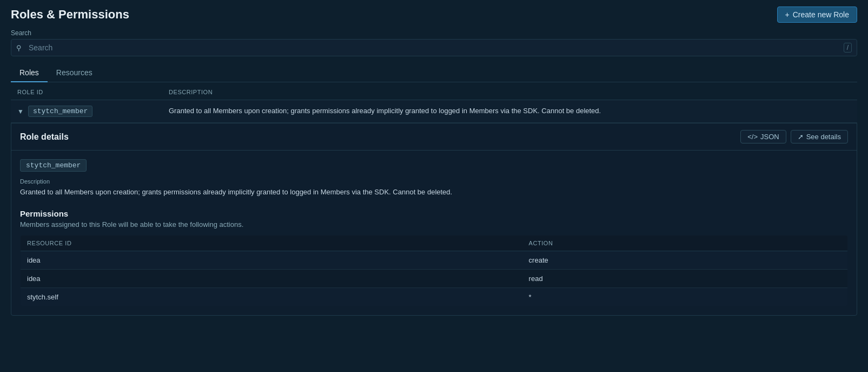 The height and width of the screenshot is (372, 868). I want to click on permissions-table-body: idea create idea read stytch.self *, so click(434, 278).